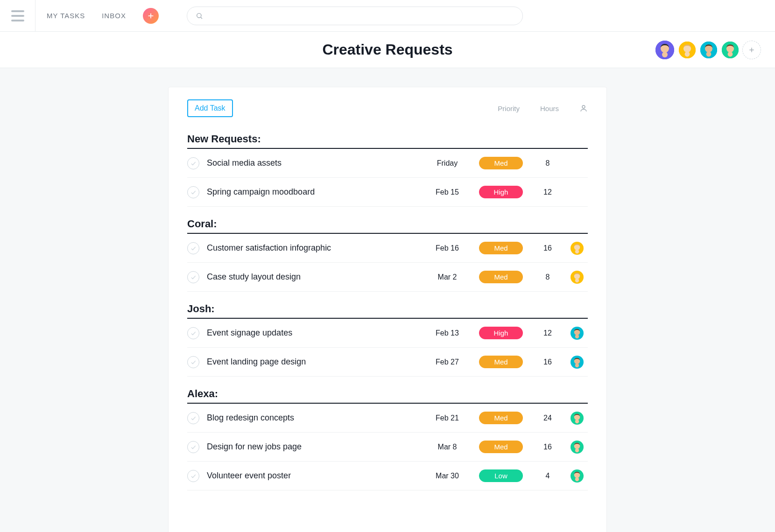  Describe the element at coordinates (388, 311) in the screenshot. I see `section-title: Josh:` at that location.